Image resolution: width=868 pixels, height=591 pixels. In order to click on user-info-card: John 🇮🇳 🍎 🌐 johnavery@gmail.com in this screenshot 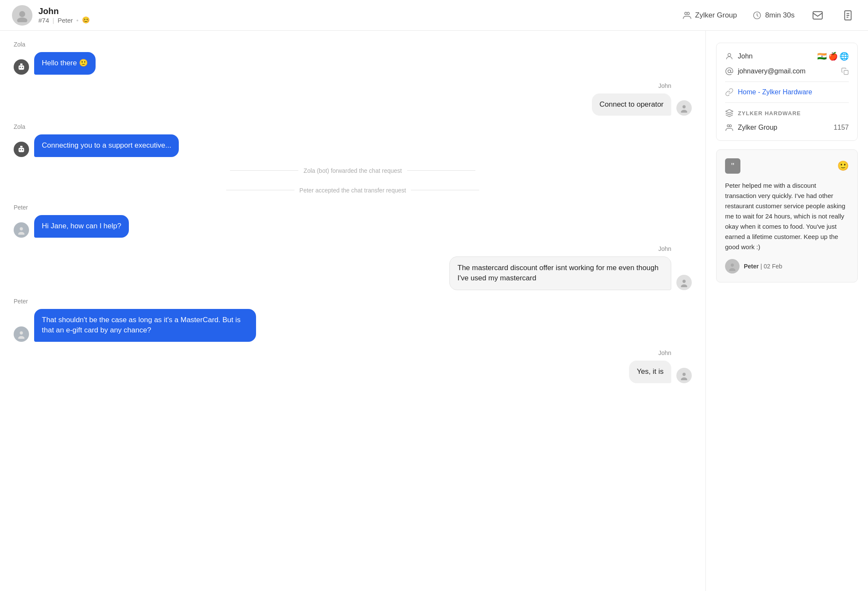, I will do `click(787, 92)`.